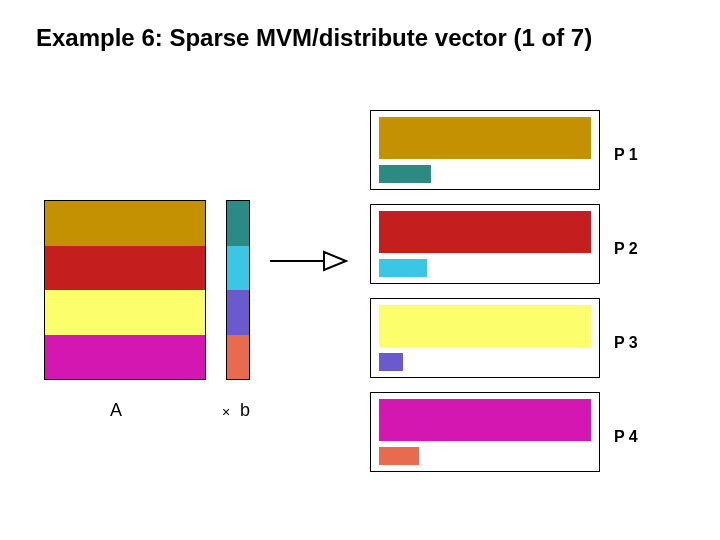  What do you see at coordinates (391, 362) in the screenshot?
I see `p3-secondary-block` at bounding box center [391, 362].